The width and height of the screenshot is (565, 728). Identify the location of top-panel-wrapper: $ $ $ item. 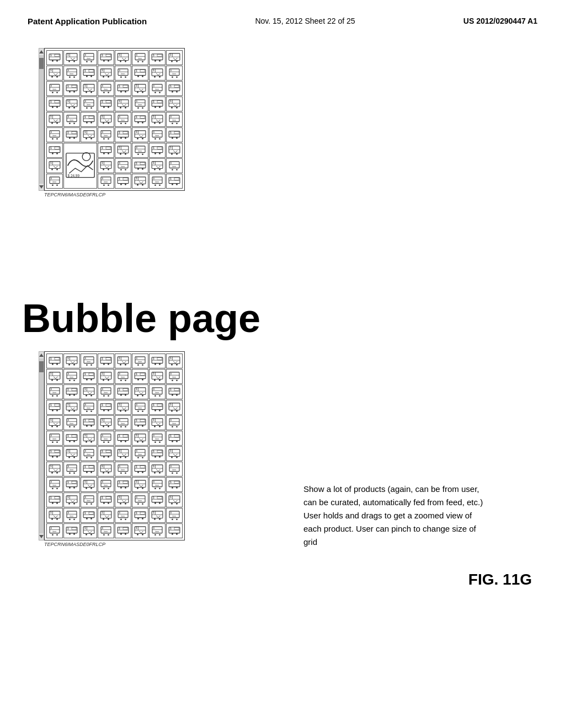
(166, 119).